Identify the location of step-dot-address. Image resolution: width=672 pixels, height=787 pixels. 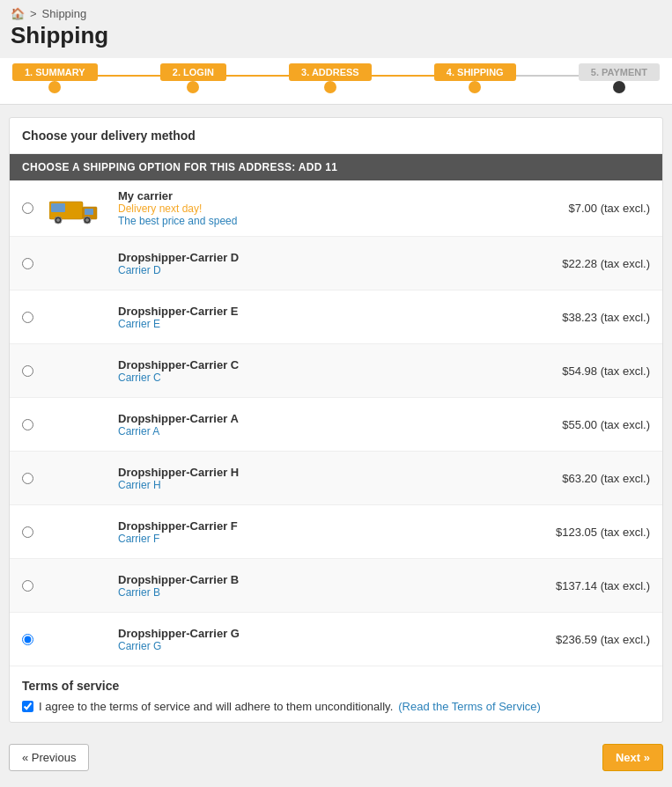
(330, 87).